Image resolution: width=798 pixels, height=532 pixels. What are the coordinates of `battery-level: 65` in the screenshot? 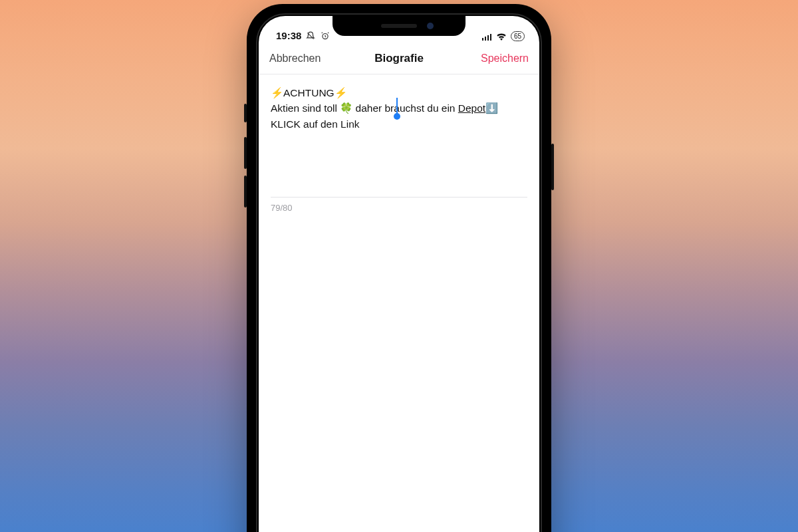 It's located at (517, 36).